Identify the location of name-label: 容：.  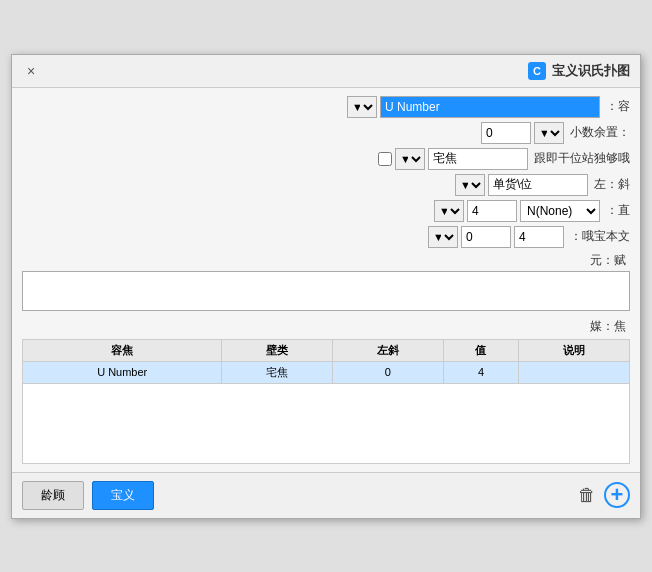
(618, 106).